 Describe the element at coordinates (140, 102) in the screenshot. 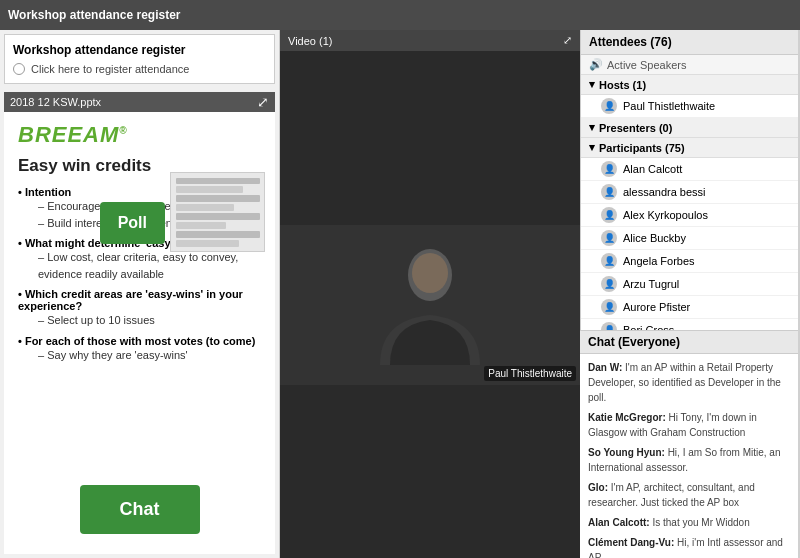

I see `presentation-topbar: 2018 12 KSW.pptx ⤢` at that location.